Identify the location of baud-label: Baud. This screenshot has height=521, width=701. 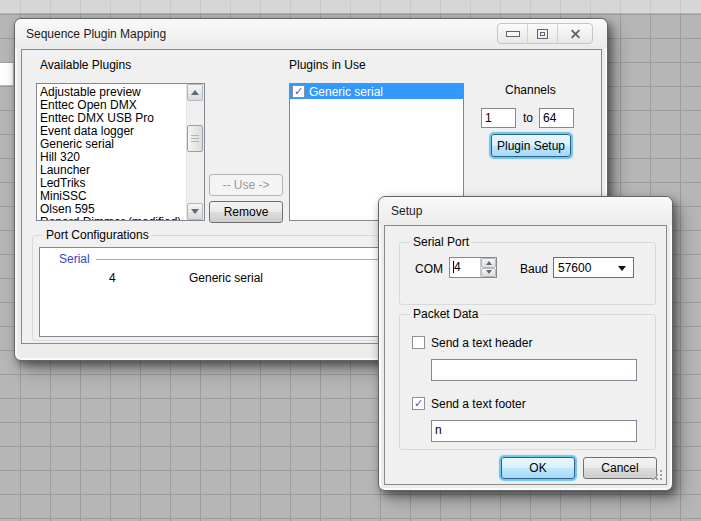
(534, 269).